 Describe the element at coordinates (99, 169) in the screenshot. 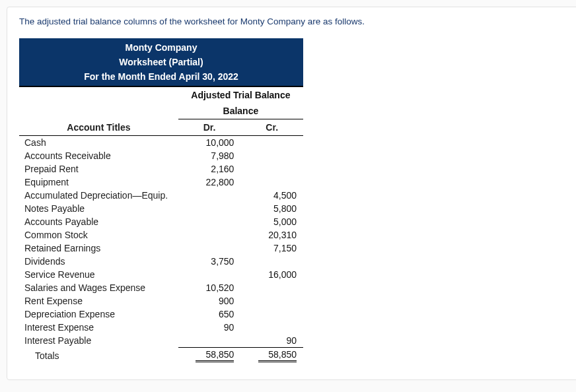

I see `row-label: Prepaid Rent` at that location.